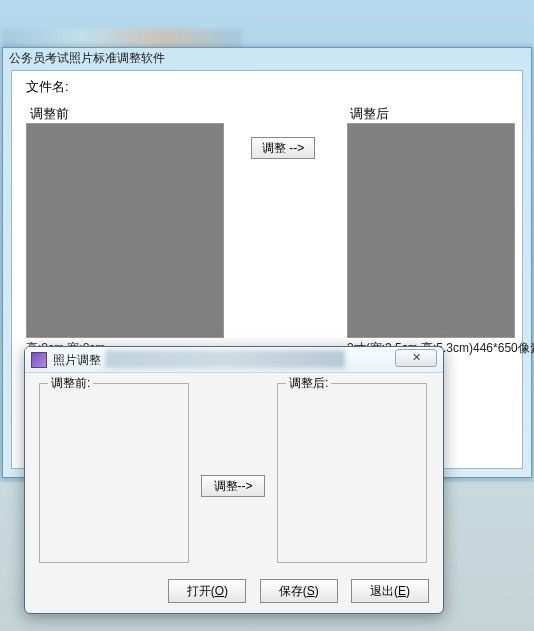  Describe the element at coordinates (431, 230) in the screenshot. I see `after-image-box` at that location.